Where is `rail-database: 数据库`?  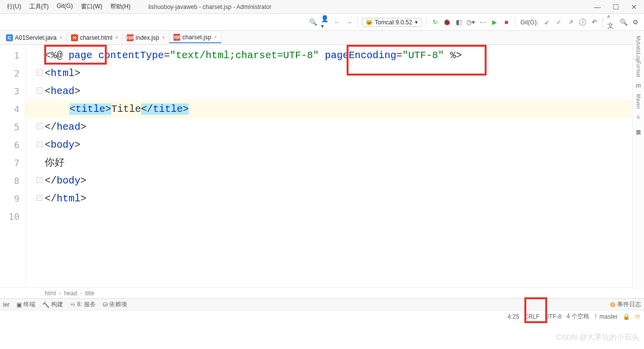 rail-database: 数据库 is located at coordinates (639, 126).